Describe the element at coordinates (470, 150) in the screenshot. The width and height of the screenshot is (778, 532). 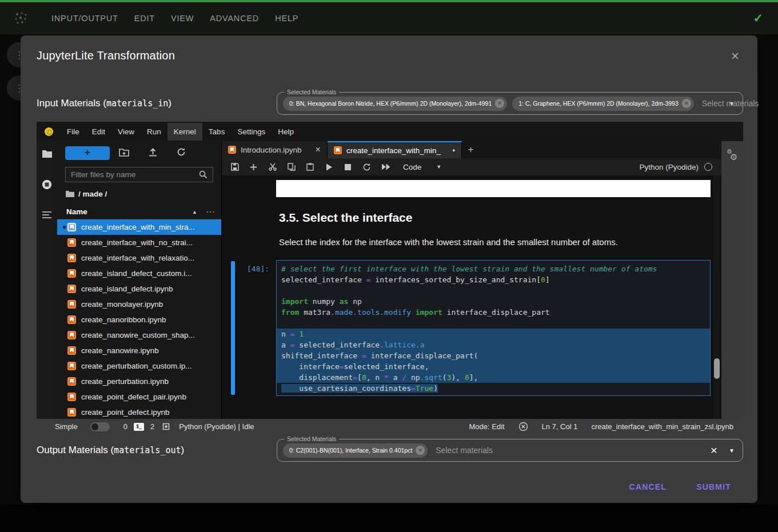
I see `new-tab-button: +` at that location.